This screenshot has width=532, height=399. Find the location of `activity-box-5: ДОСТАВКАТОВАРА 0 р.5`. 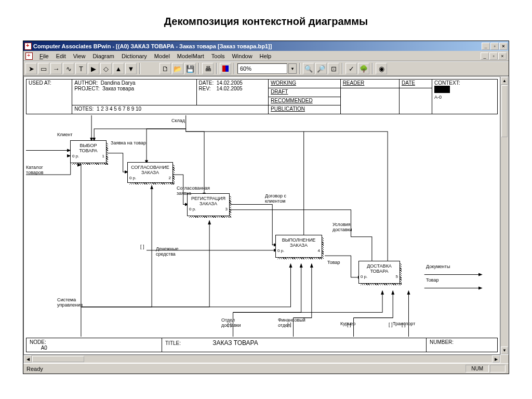

activity-box-5: ДОСТАВКАТОВАРА 0 р.5 is located at coordinates (379, 272).